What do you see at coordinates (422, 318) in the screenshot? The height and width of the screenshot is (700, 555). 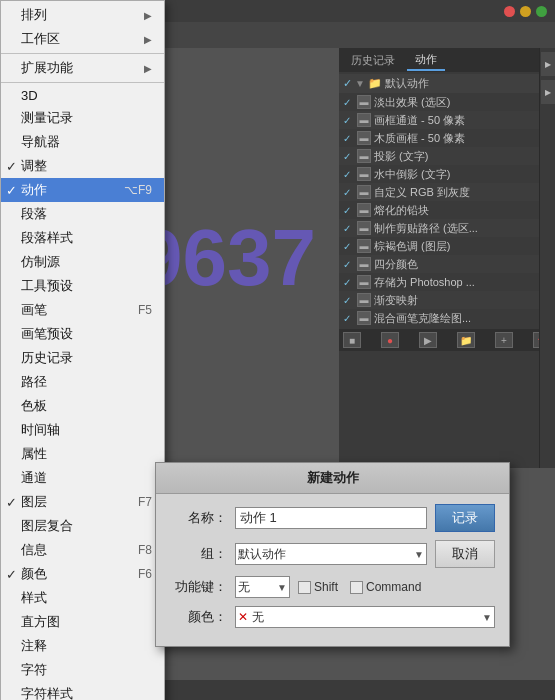 I see `action-name: 混合画笔克隆绘图...` at bounding box center [422, 318].